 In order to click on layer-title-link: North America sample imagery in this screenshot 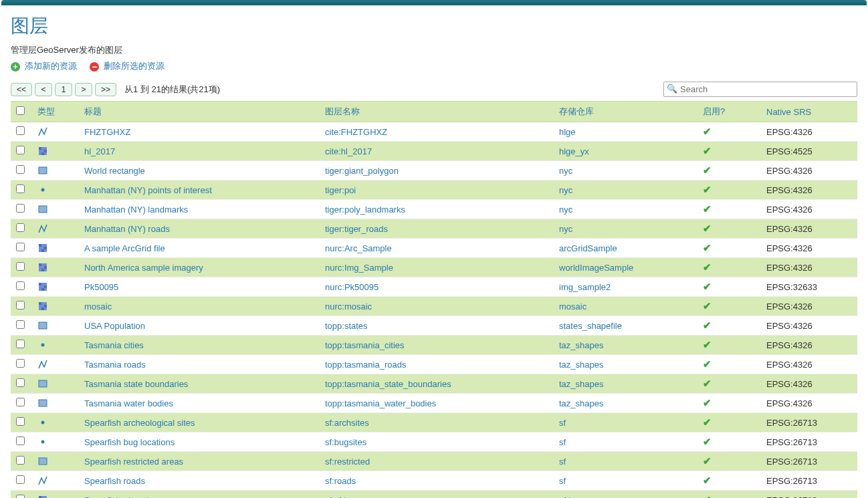, I will do `click(144, 267)`.